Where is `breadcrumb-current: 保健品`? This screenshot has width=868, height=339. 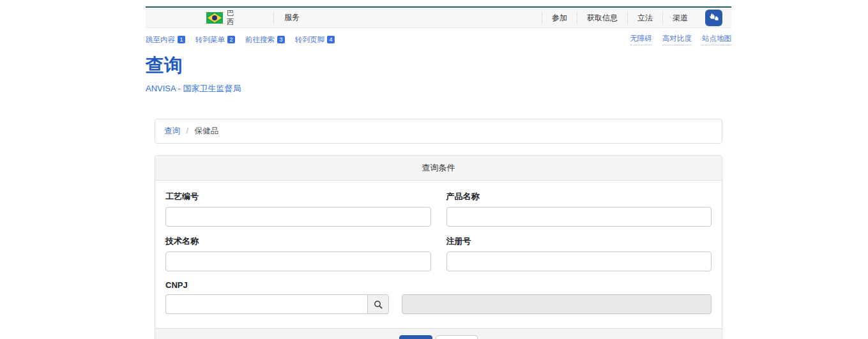 breadcrumb-current: 保健品 is located at coordinates (206, 131).